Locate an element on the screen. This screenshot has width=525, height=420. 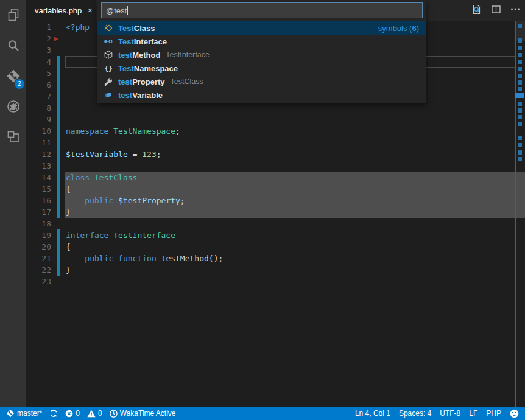
code-line-23: 23 is located at coordinates (275, 281).